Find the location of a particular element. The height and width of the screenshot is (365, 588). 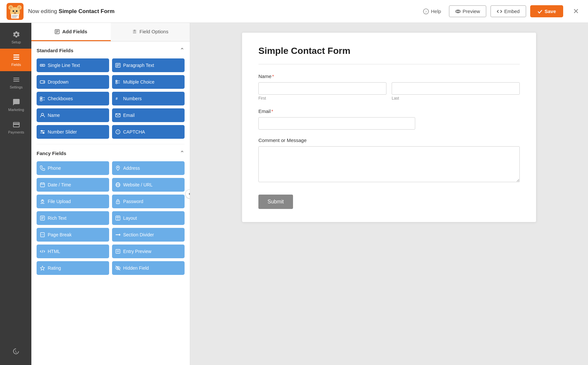

page-break-icon is located at coordinates (42, 235).